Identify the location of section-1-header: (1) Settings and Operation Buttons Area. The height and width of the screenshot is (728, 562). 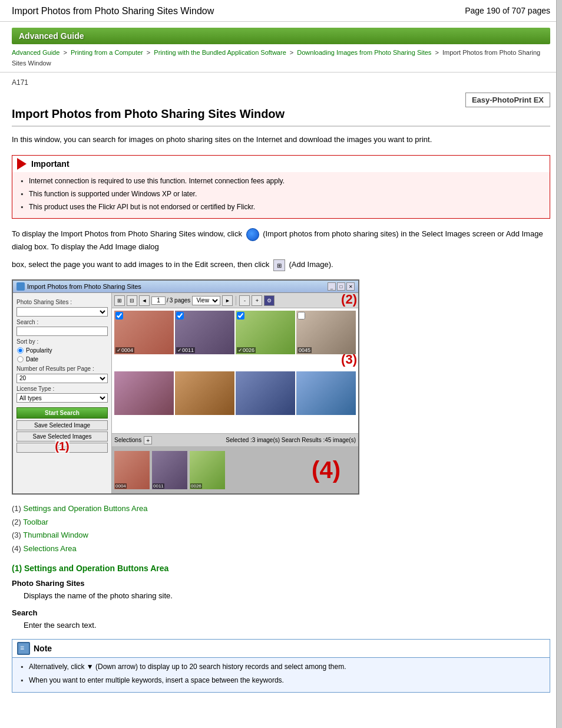
(281, 568).